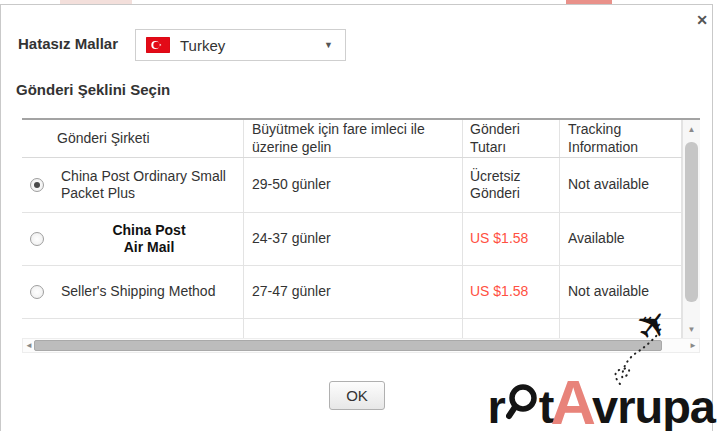  I want to click on close-icon: ✕, so click(702, 20).